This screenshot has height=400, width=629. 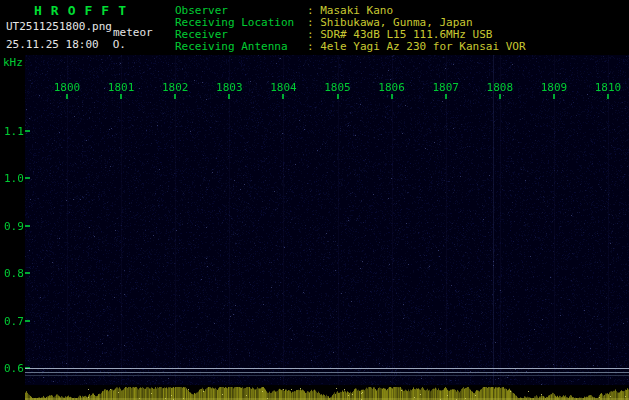 I want to click on x-tick-label: 1808, so click(x=500, y=88).